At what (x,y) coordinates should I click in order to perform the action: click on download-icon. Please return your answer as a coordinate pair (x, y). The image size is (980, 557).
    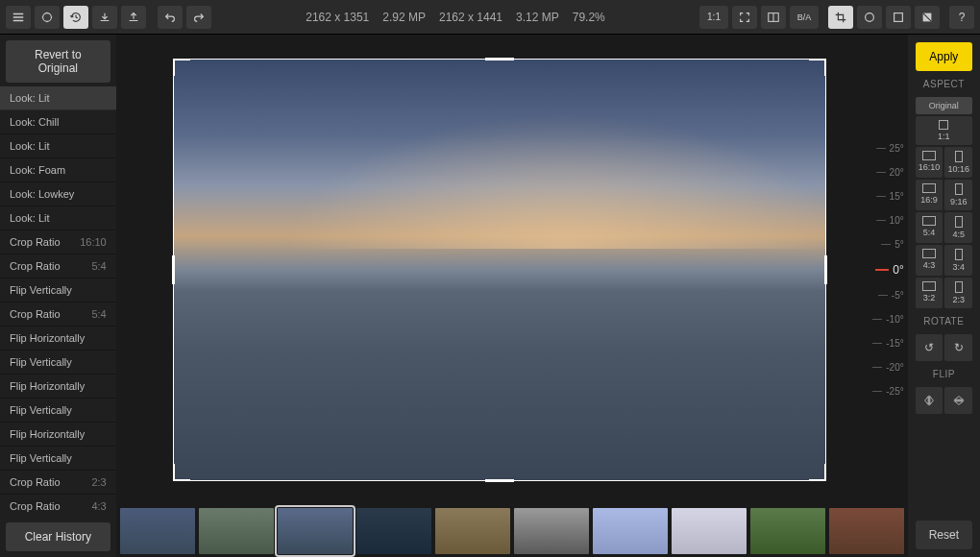
    Looking at the image, I should click on (105, 17).